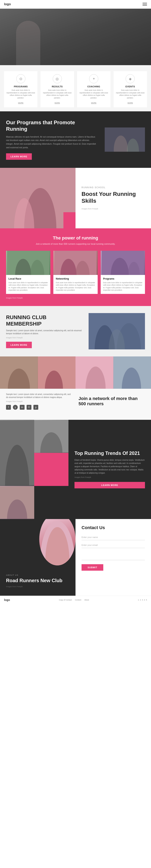 This screenshot has width=151, height=868. I want to click on network-photos, so click(75, 373).